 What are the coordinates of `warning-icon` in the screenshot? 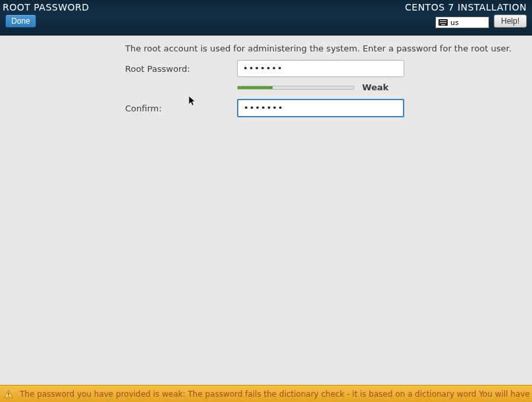 It's located at (9, 394).